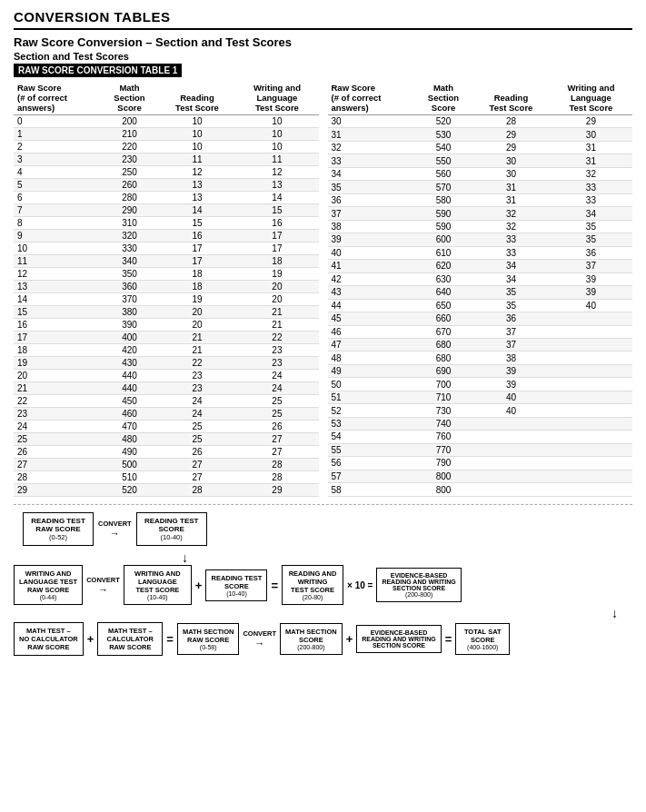 Image resolution: width=646 pixels, height=812 pixels. Describe the element at coordinates (591, 187) in the screenshot. I see `table-cell: 33` at that location.